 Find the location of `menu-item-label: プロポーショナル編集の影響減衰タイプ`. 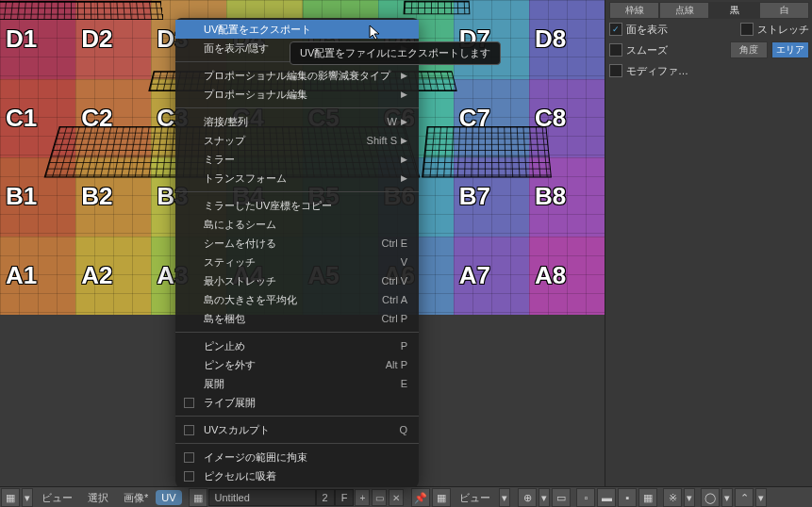

menu-item-label: プロポーショナル編集の影響減衰タイプ is located at coordinates (297, 75).